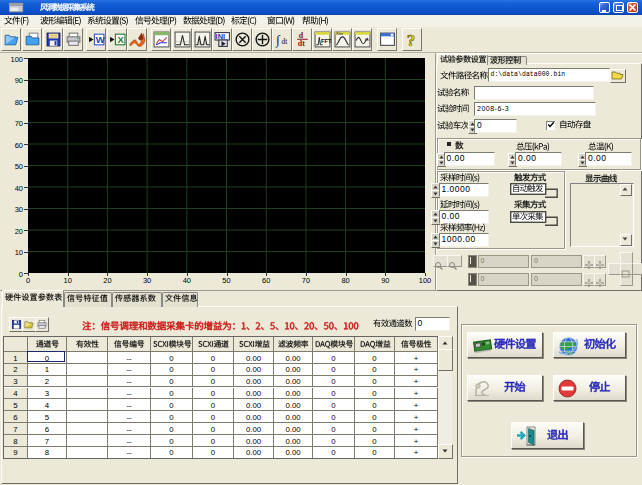 This screenshot has width=642, height=485. Describe the element at coordinates (325, 41) in the screenshot. I see `svg-text: FFT` at that location.